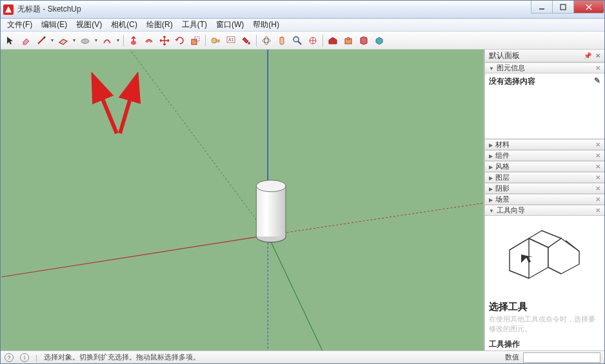 The width and height of the screenshot is (605, 364). Describe the element at coordinates (107, 41) in the screenshot. I see `arc-tool` at that location.